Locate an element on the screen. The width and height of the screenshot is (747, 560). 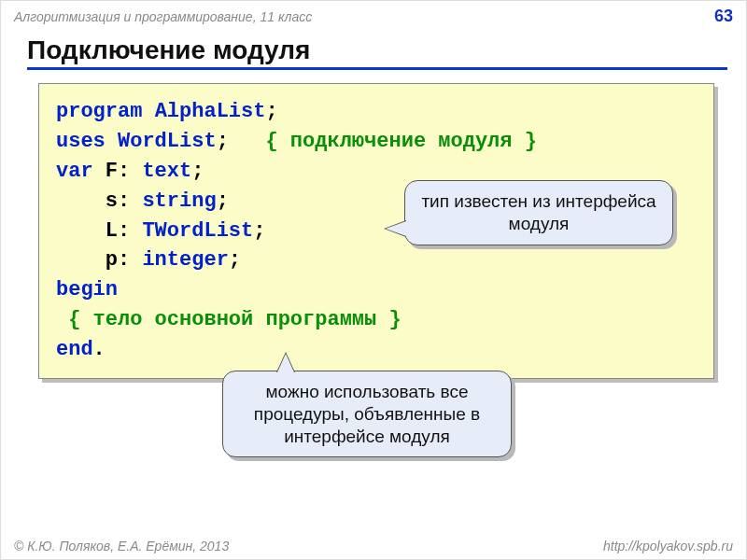
copyright-text: © К.Ю. Поляков, Е.А. Ерёмин, 2013 is located at coordinates (121, 546).